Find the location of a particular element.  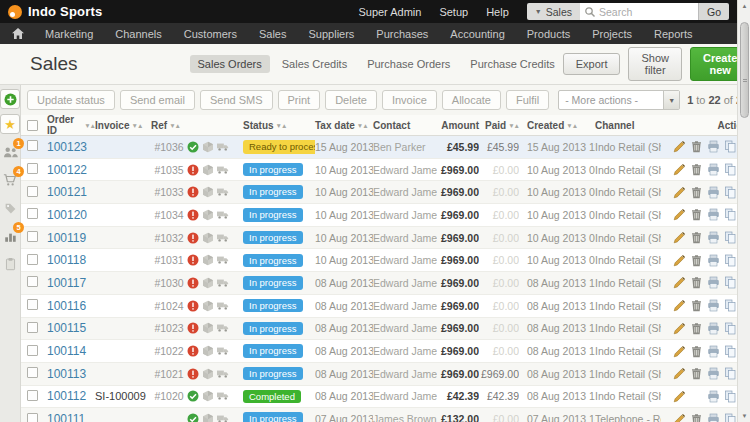

favorites-star-button: ★ is located at coordinates (10, 124).